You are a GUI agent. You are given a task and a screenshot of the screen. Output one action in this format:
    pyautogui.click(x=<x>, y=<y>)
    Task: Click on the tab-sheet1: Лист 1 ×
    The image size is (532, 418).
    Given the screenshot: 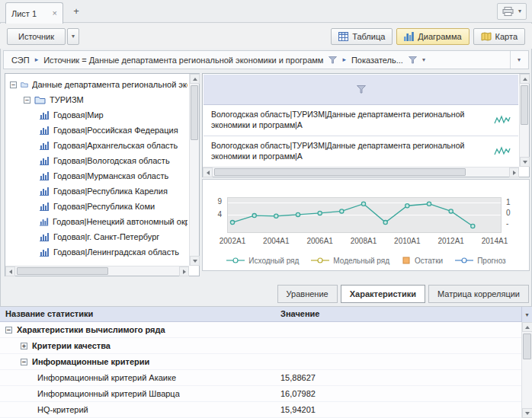 What is the action you would take?
    pyautogui.click(x=34, y=13)
    